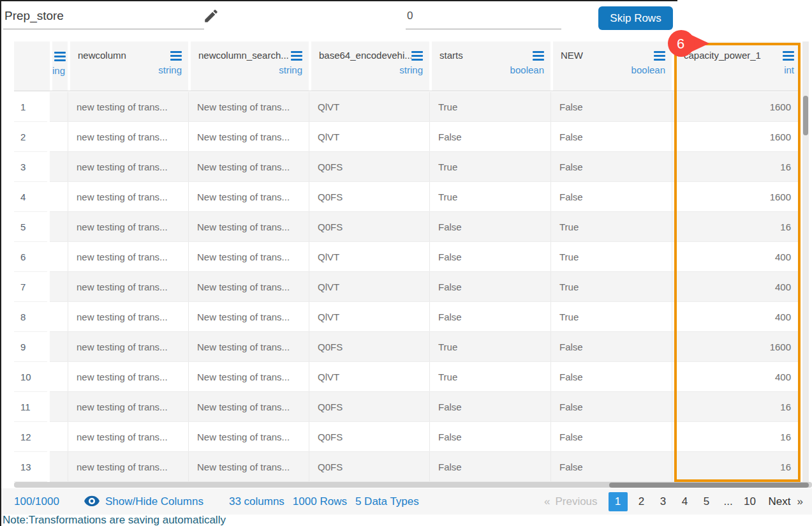 The height and width of the screenshot is (526, 812). I want to click on page-button-2: 2, so click(642, 502).